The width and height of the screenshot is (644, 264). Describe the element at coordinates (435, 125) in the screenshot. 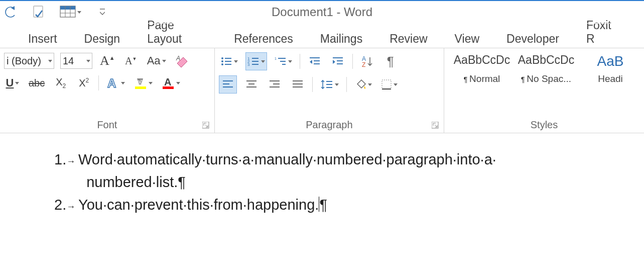

I see `paragraph-dialog-launcher` at that location.